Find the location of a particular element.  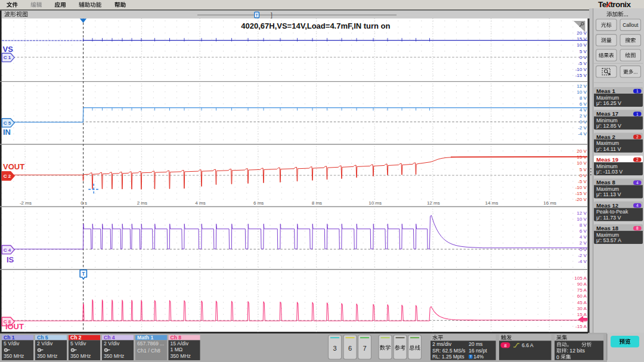

svg-text: IS is located at coordinates (11, 260).